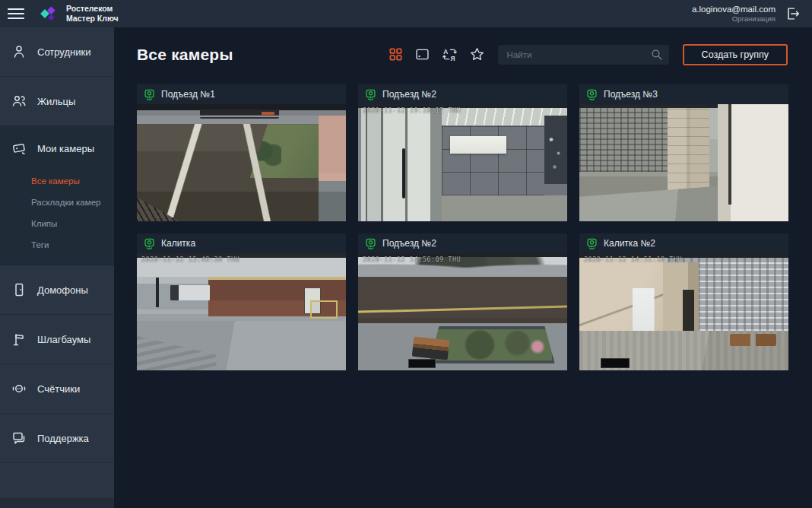  Describe the element at coordinates (735, 55) in the screenshot. I see `create-group-button: Создать группу` at that location.